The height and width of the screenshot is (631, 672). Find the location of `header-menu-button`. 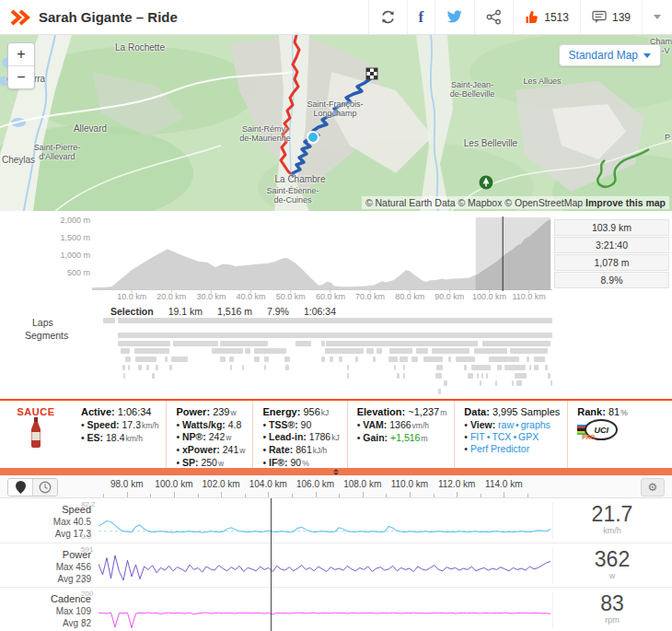

header-menu-button is located at coordinates (657, 17).